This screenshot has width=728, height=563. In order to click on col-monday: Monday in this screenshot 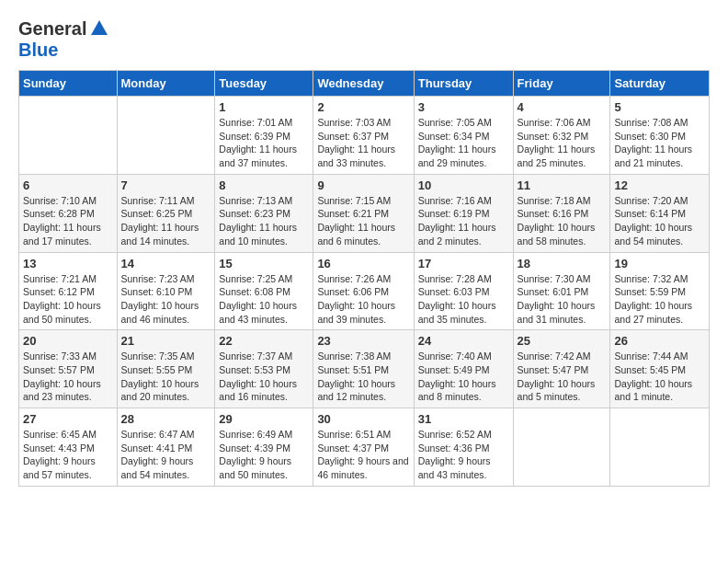, I will do `click(165, 84)`.